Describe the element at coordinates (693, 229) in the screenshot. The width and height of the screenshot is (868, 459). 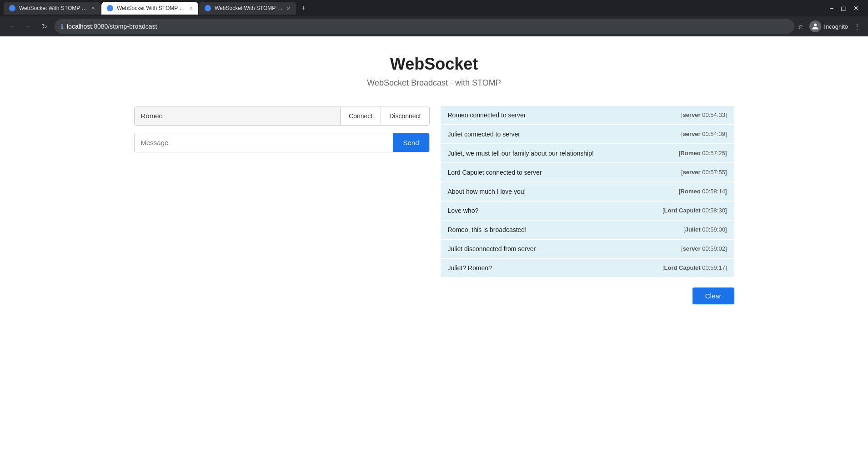
I see `sender-name: Juliet` at that location.